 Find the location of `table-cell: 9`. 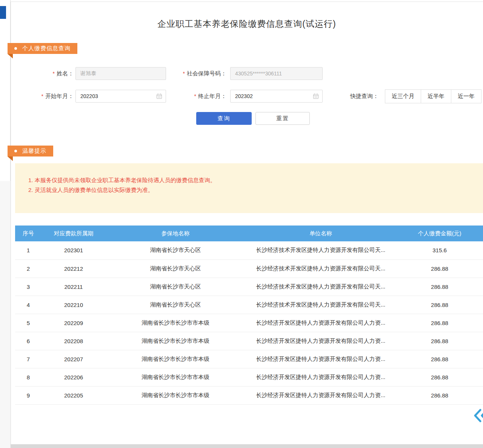

table-cell: 9 is located at coordinates (28, 395).